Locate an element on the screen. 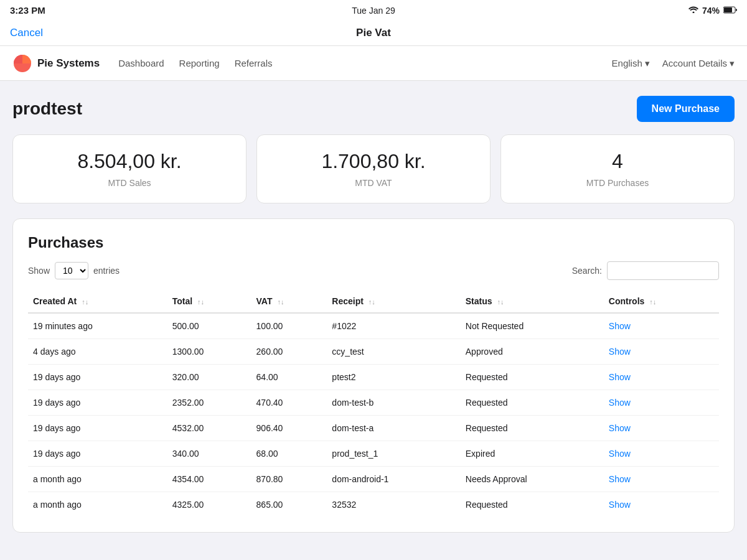  nav-reporting: Reporting is located at coordinates (199, 63).